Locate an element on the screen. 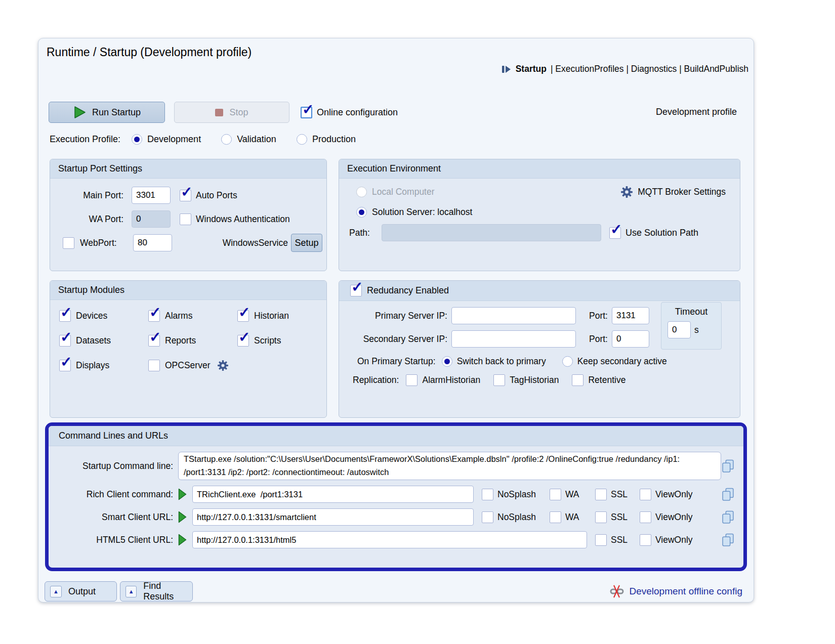  redundancy-enabled-checkbox: ✓ is located at coordinates (356, 290).